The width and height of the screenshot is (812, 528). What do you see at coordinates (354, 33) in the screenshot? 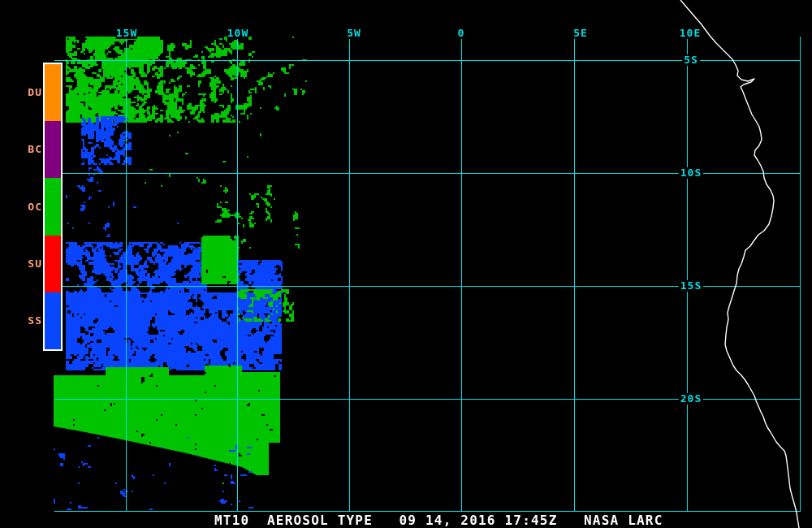
I see `lon-label-5w: 5W` at bounding box center [354, 33].